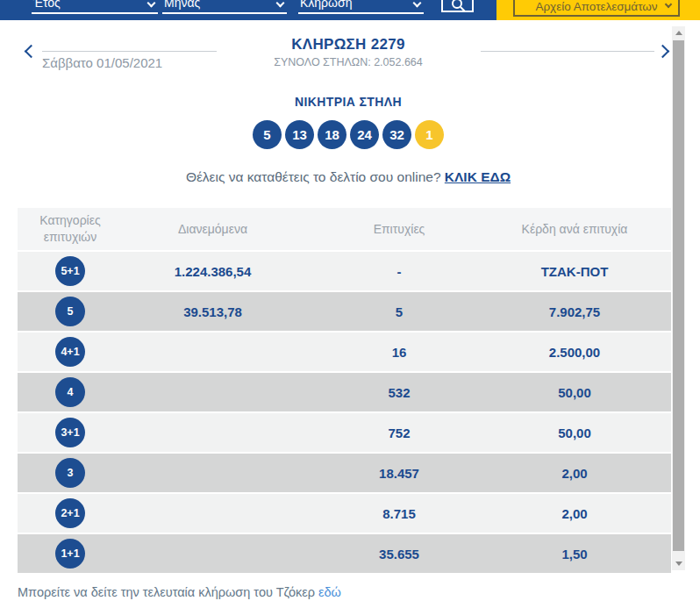 Image resolution: width=700 pixels, height=608 pixels. I want to click on click-here-link: ΚΛΙΚ ΕΔΩ, so click(477, 177).